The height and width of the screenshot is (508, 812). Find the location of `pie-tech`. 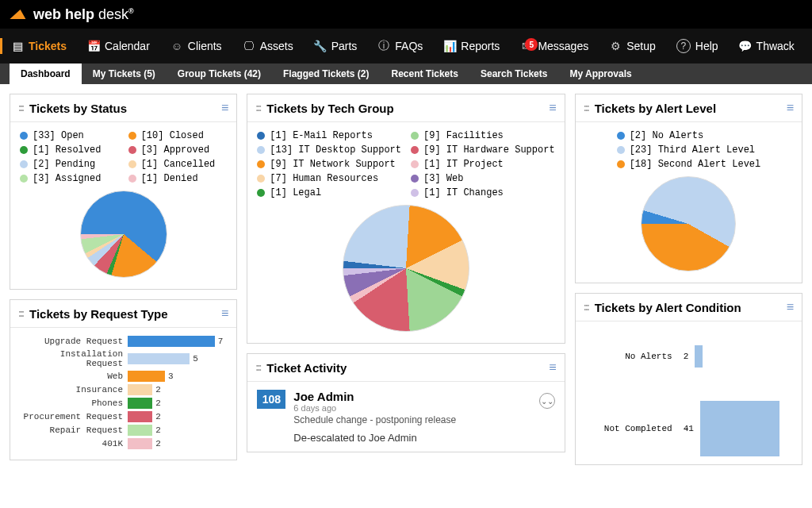

pie-tech is located at coordinates (406, 268).